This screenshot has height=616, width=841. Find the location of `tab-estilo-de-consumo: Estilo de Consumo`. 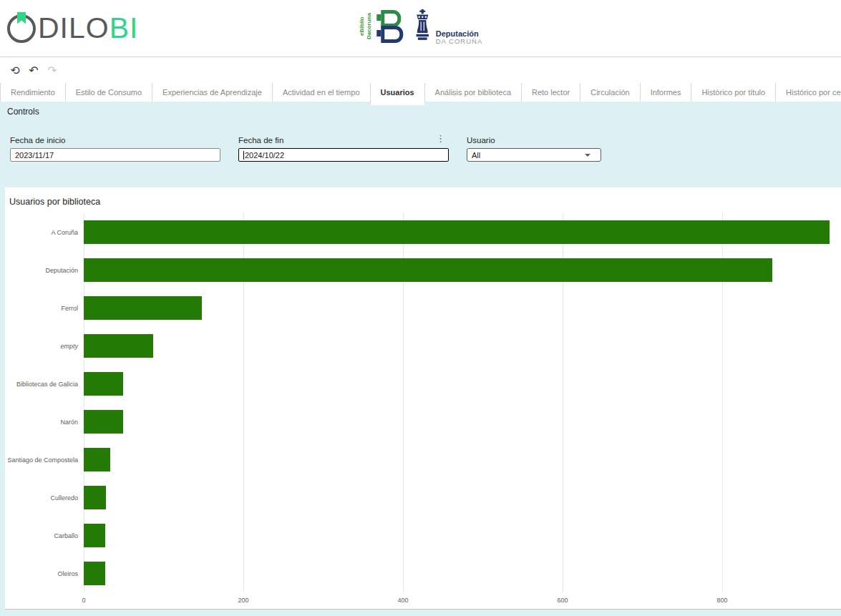

tab-estilo-de-consumo: Estilo de Consumo is located at coordinates (109, 92).